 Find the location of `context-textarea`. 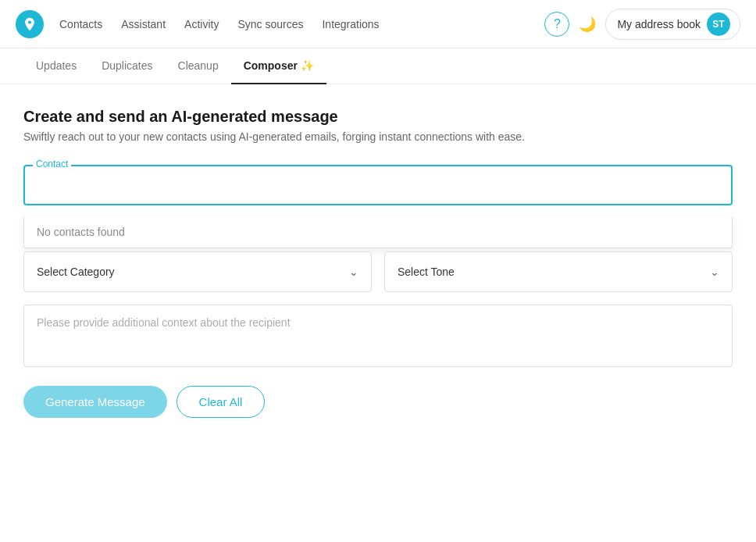

context-textarea is located at coordinates (378, 336).